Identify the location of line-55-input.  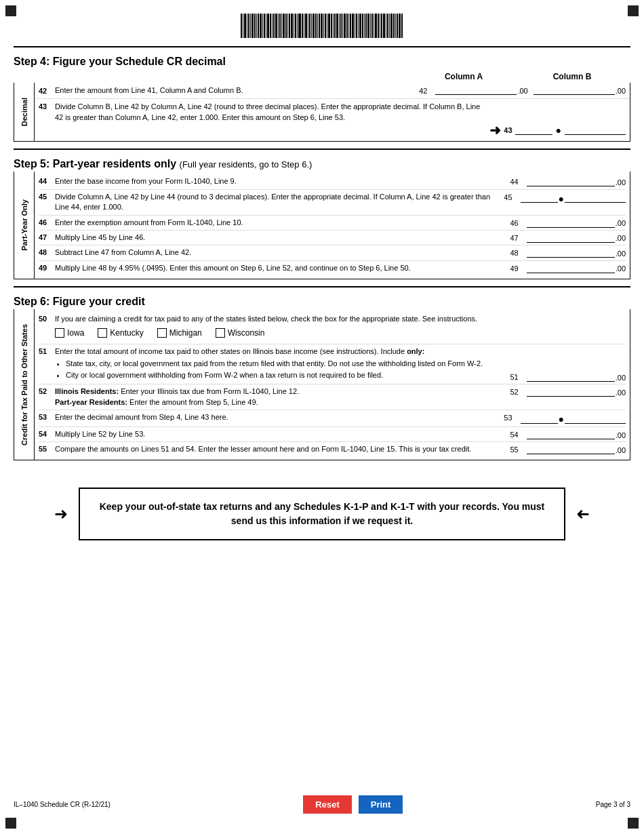
(571, 450).